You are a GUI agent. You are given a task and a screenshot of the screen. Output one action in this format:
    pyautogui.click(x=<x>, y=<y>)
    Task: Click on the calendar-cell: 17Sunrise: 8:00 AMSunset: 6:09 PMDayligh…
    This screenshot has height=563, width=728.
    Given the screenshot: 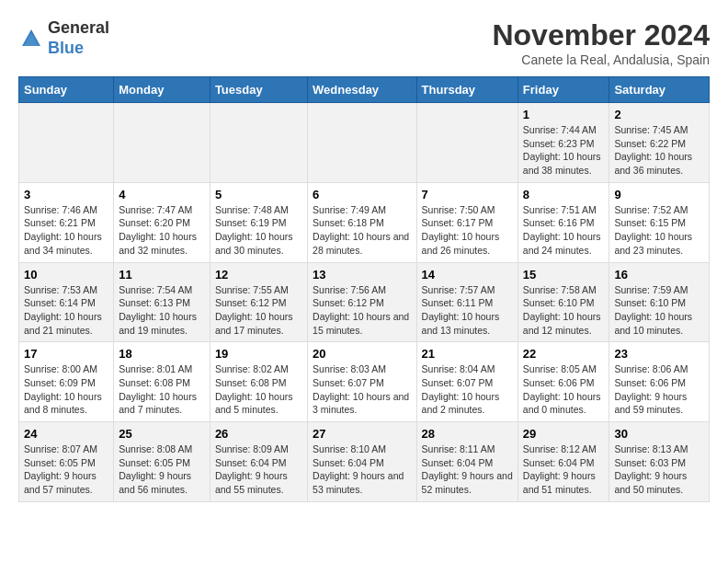 What is the action you would take?
    pyautogui.click(x=66, y=383)
    